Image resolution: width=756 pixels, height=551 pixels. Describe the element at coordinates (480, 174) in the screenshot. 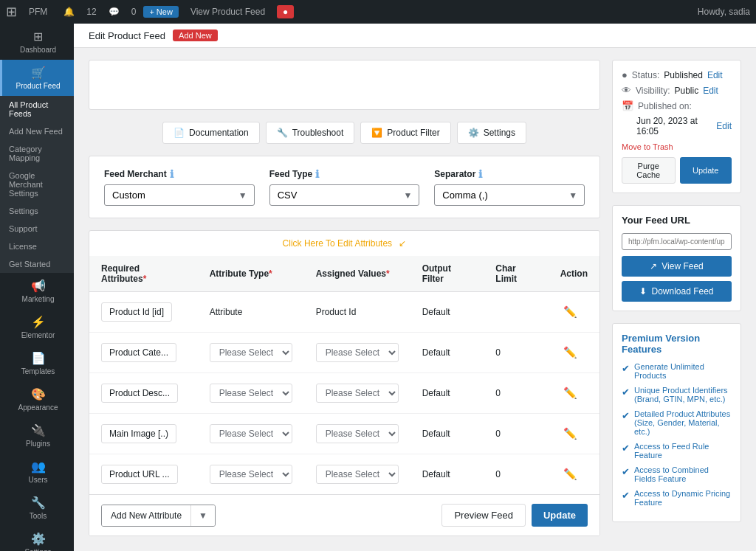

I see `separator-help-icon: ℹ` at that location.